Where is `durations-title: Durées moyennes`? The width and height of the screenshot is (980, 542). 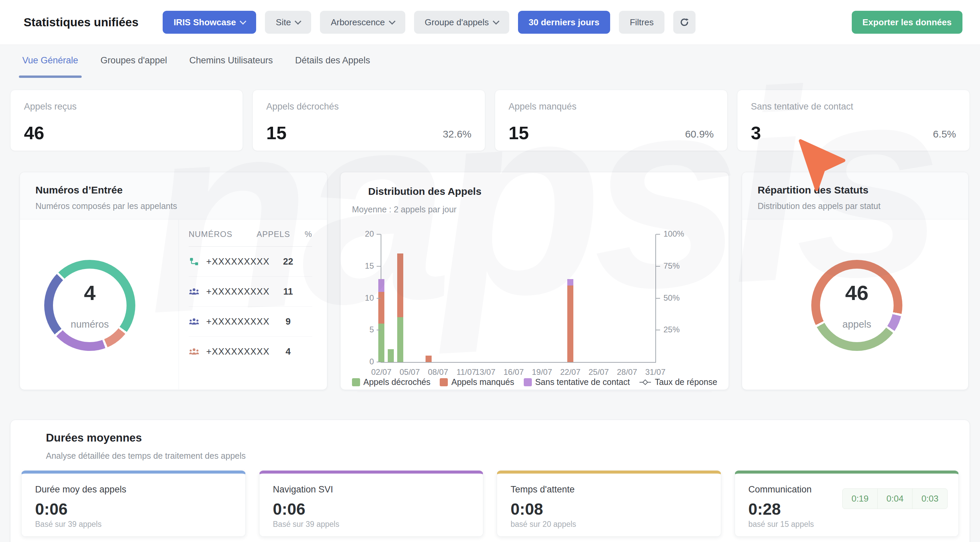 durations-title: Durées moyennes is located at coordinates (94, 438).